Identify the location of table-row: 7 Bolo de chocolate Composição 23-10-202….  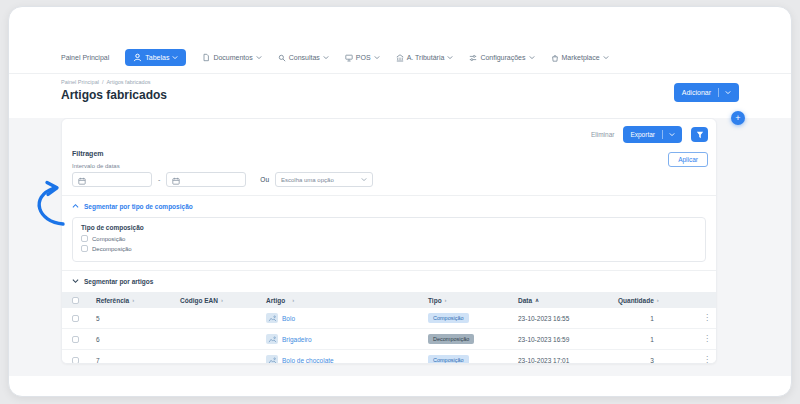
(389, 357).